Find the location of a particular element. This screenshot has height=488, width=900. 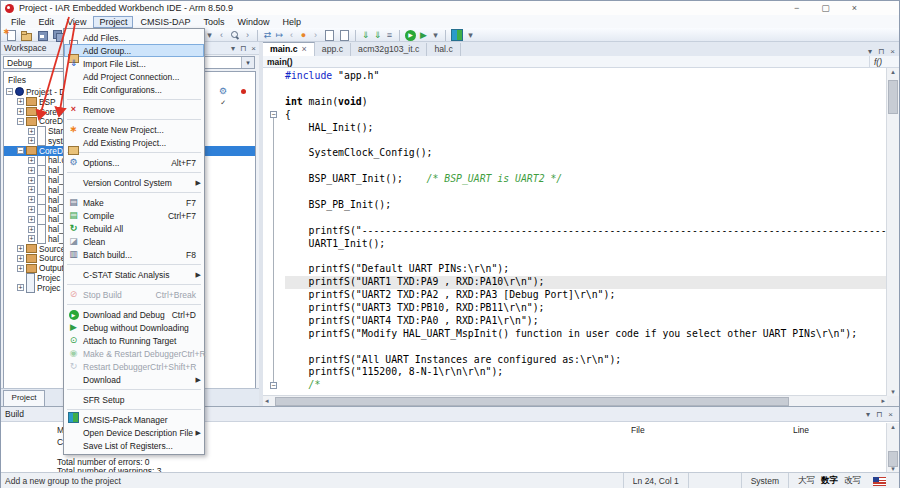

code-line: BSP_PB_Init(); is located at coordinates (586, 206).